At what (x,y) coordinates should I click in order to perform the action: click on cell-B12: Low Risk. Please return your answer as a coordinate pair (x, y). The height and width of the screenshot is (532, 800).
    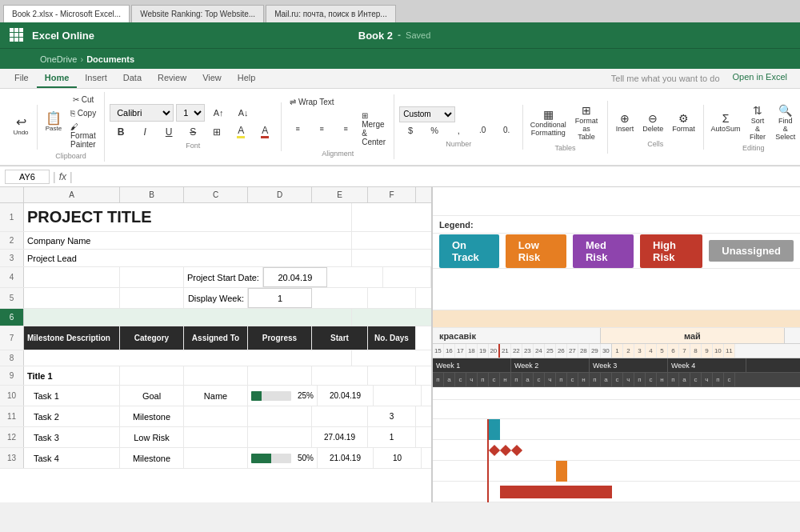
    Looking at the image, I should click on (152, 437).